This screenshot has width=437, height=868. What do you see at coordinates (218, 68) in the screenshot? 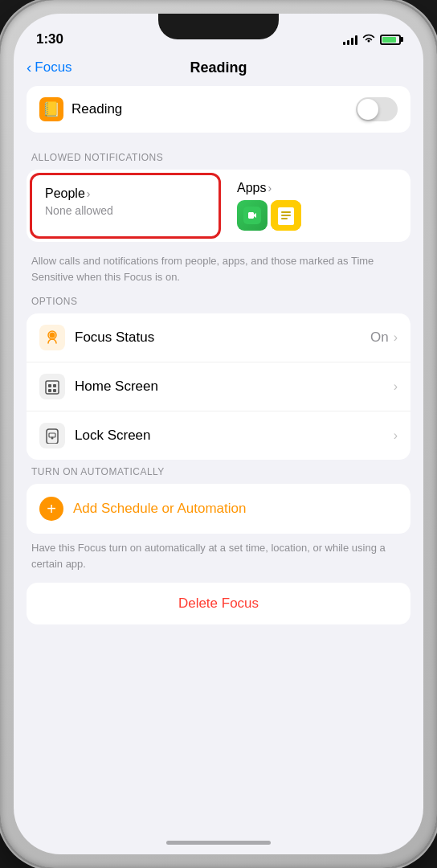
I see `page-title: Reading` at bounding box center [218, 68].